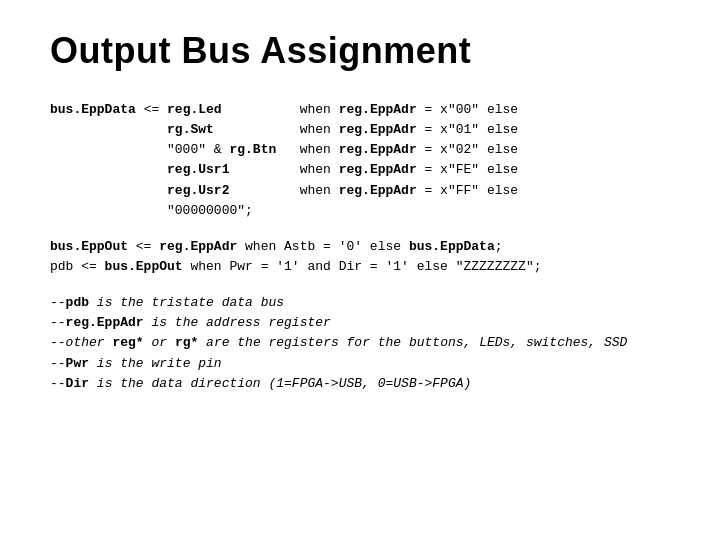  I want to click on comment-line-2: --reg.EppAdr is the address register, so click(360, 323).